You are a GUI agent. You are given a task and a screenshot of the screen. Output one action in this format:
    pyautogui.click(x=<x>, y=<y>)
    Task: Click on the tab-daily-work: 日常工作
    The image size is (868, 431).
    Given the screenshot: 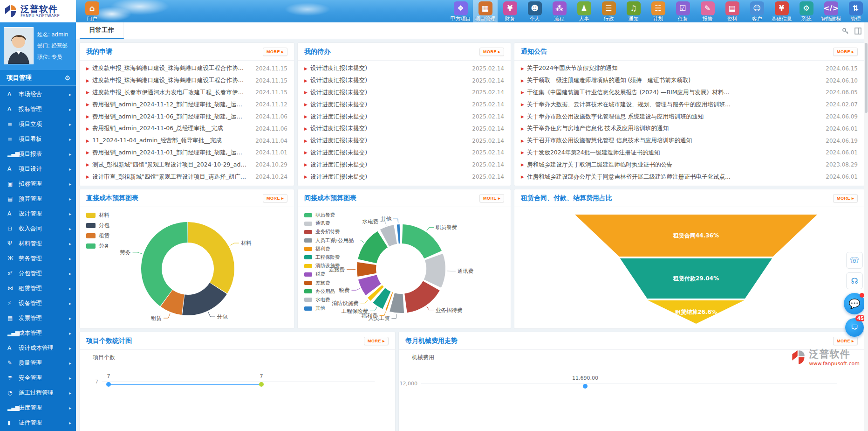 What is the action you would take?
    pyautogui.click(x=102, y=31)
    